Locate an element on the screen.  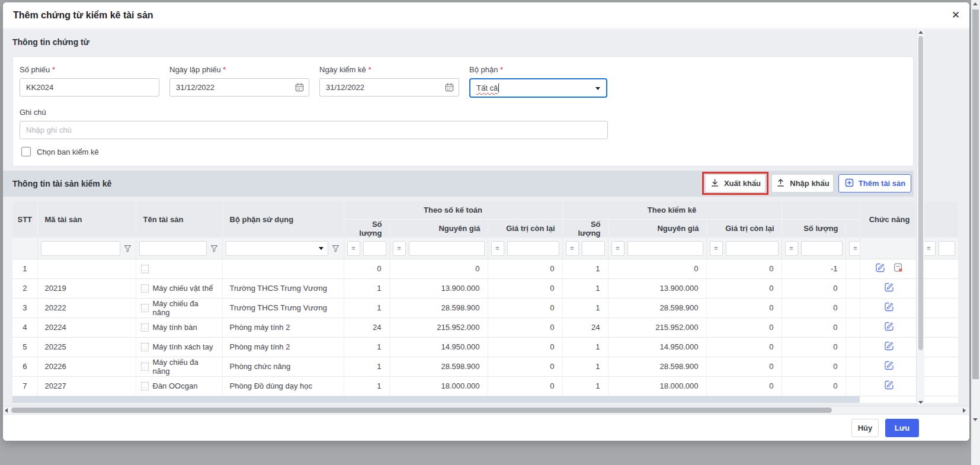
close-button: ✕ is located at coordinates (956, 15).